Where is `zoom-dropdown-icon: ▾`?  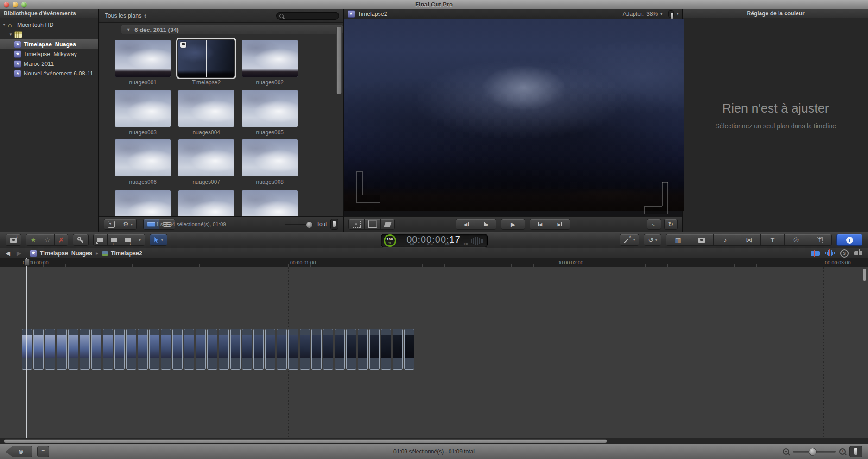 zoom-dropdown-icon: ▾ is located at coordinates (661, 14).